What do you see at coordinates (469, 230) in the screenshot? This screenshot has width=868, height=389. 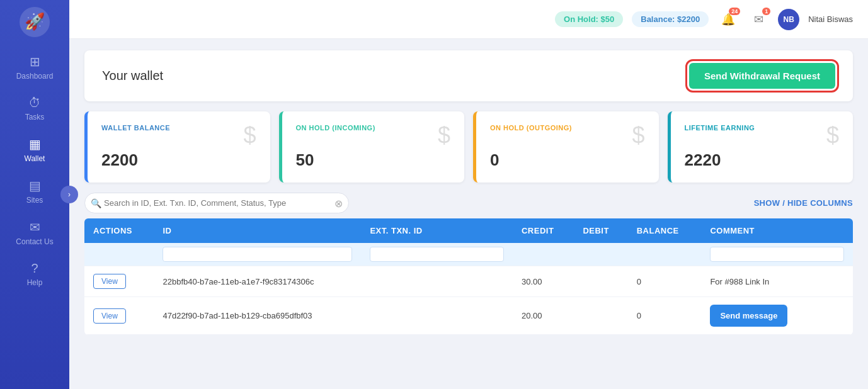 I see `table-header-row: ACTIONS ID EXT. TXN. ID CREDIT DEBIT BAL…` at bounding box center [469, 230].